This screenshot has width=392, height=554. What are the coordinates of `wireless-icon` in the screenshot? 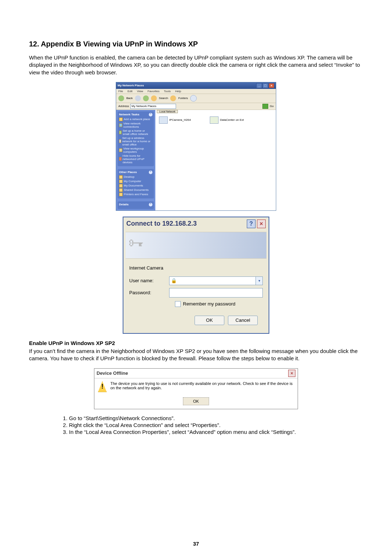 It's located at (120, 141).